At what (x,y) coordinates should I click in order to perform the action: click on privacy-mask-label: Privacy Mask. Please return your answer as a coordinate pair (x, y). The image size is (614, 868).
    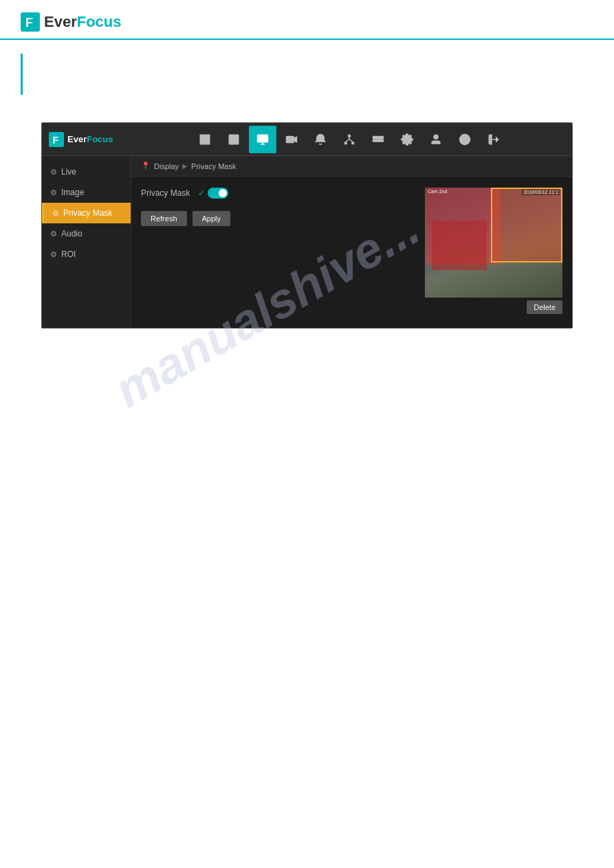
    Looking at the image, I should click on (165, 193).